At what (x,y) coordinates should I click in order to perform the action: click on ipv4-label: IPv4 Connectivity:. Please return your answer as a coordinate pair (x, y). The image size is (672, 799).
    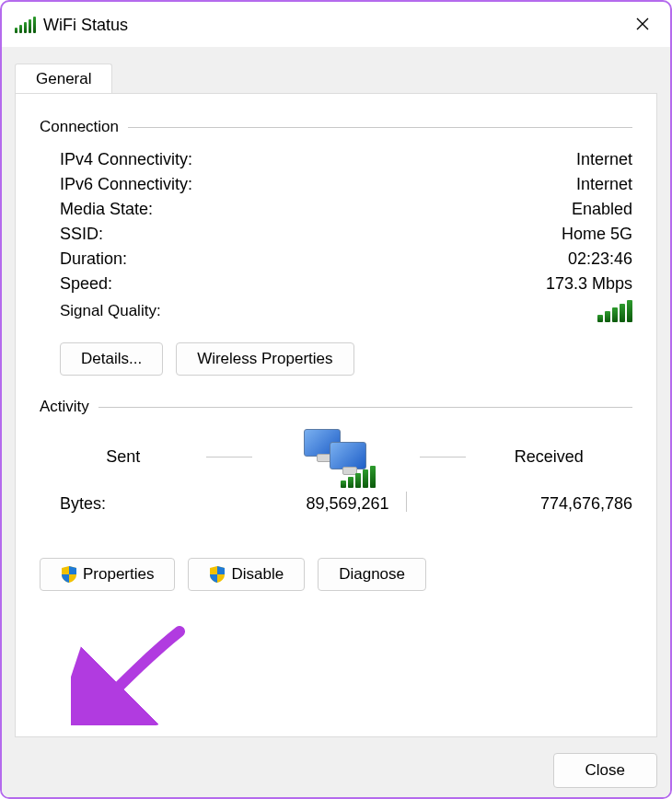
    Looking at the image, I should click on (126, 160).